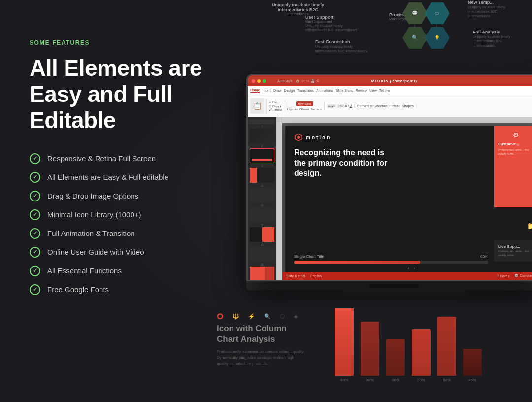  Describe the element at coordinates (255, 91) in the screenshot. I see `tab-home: Home` at that location.